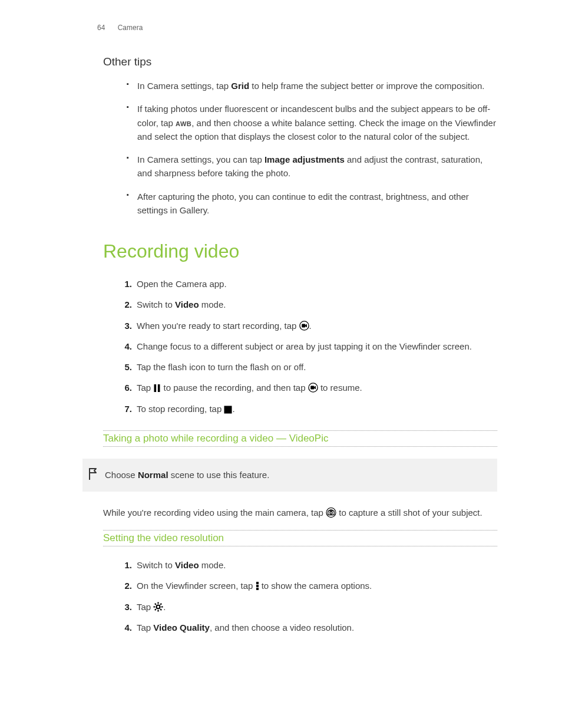 The image size is (562, 728). I want to click on awb-icon: AWB, so click(184, 124).